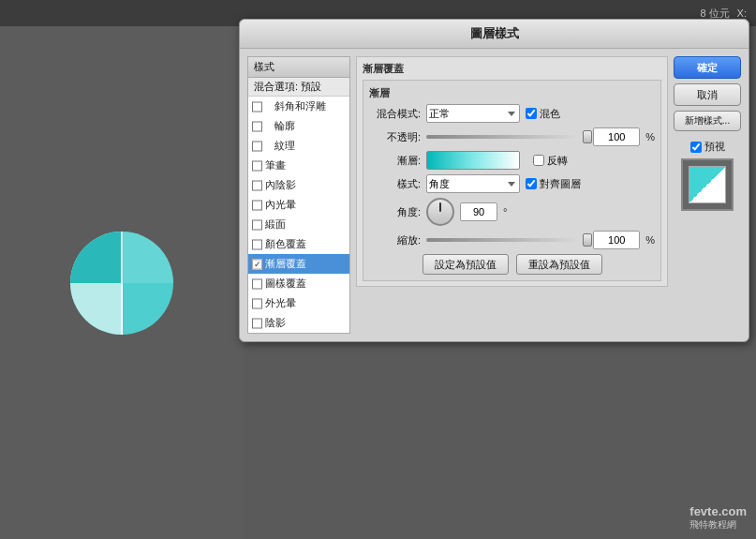 This screenshot has width=756, height=539. What do you see at coordinates (299, 225) in the screenshot?
I see `styles-item-6: 緞面` at bounding box center [299, 225].